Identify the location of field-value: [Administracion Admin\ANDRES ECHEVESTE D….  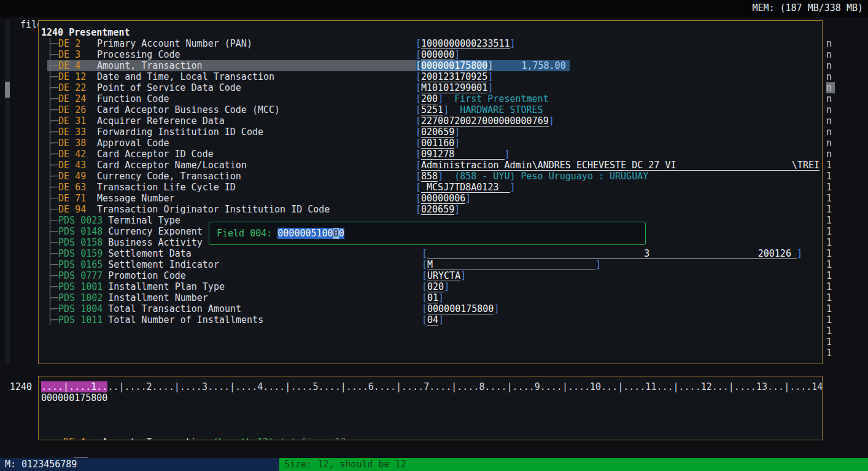
(618, 165).